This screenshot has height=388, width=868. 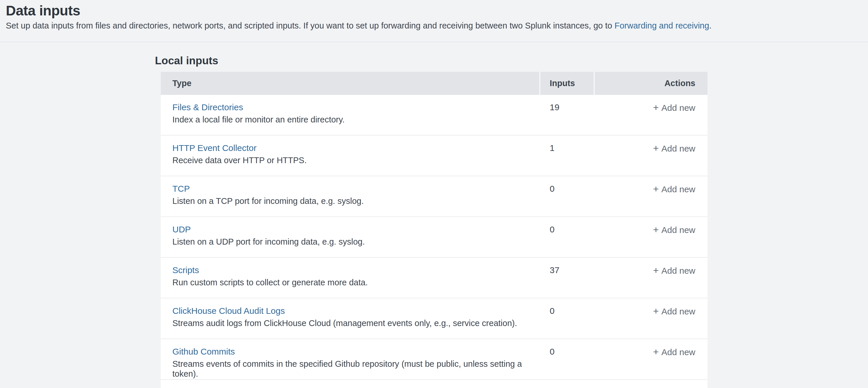 I want to click on files-directories-link: Files & Directories, so click(x=208, y=107).